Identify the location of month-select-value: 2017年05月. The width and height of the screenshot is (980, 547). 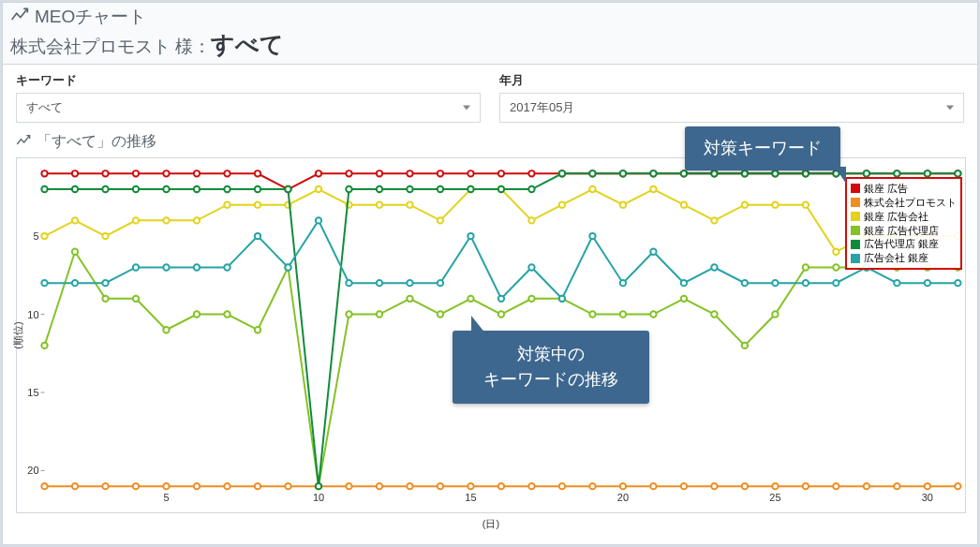
(542, 107).